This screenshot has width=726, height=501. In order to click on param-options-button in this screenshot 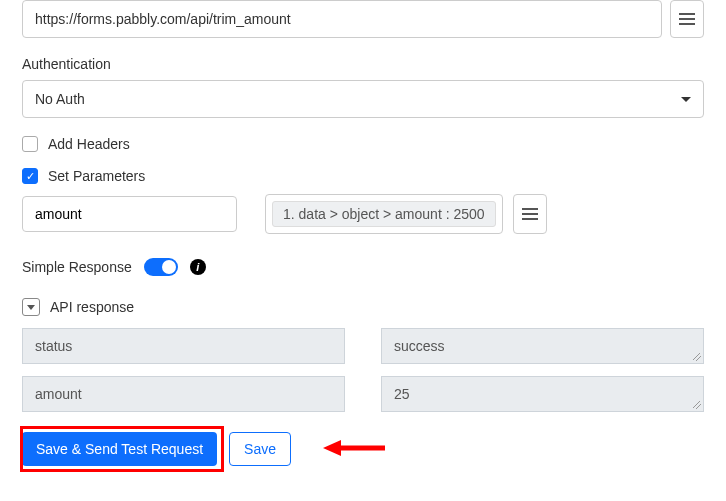, I will do `click(530, 214)`.